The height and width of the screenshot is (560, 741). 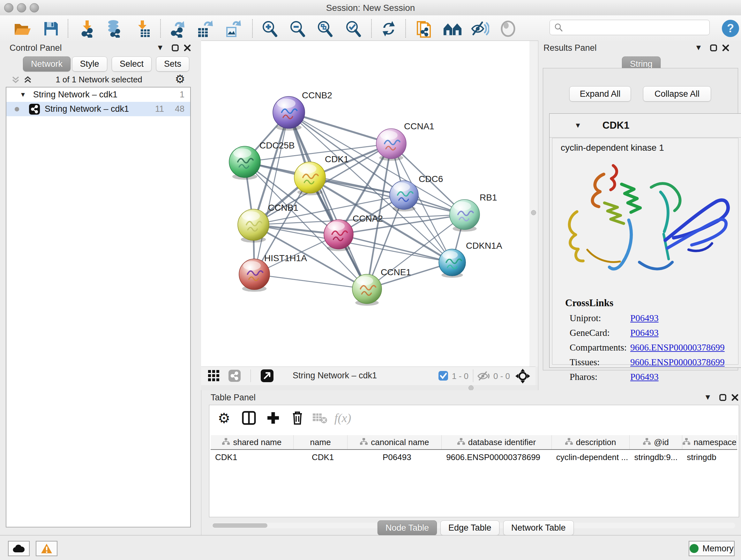 I want to click on network-label: String Network – cdk1, so click(x=87, y=109).